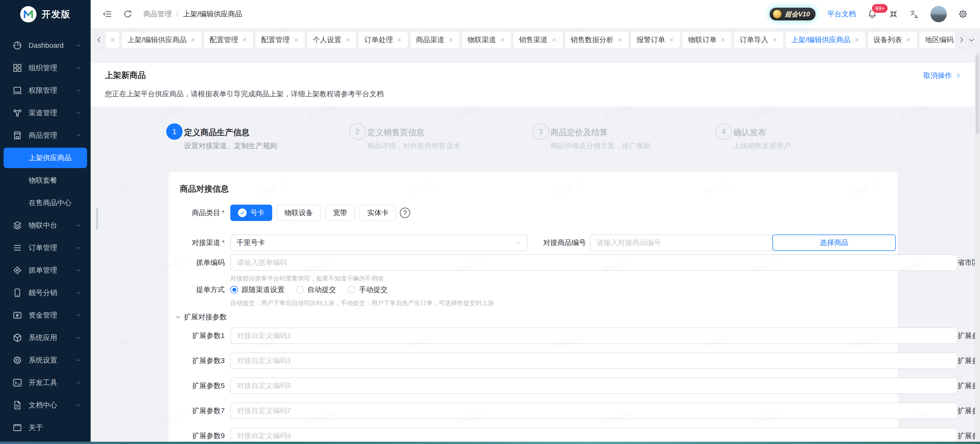 The image size is (980, 444). What do you see at coordinates (378, 213) in the screenshot?
I see `category-option-3: 实体卡` at bounding box center [378, 213].